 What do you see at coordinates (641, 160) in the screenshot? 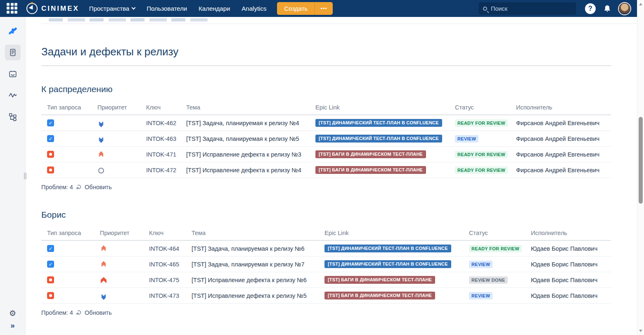
I see `scrollbar-thumb` at bounding box center [641, 160].